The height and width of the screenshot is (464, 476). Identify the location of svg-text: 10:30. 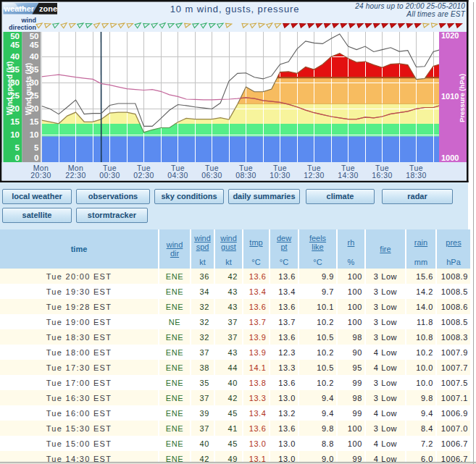
(280, 175).